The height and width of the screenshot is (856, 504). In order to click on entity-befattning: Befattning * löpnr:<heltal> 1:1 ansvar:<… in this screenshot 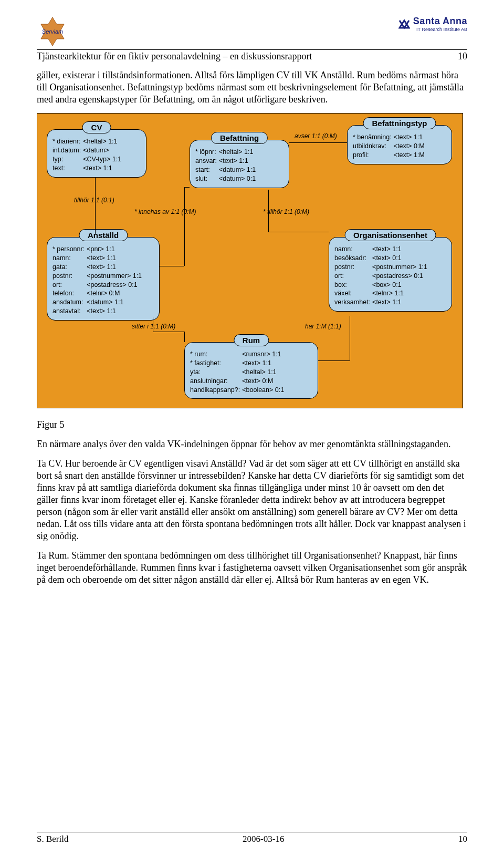, I will do `click(239, 164)`.